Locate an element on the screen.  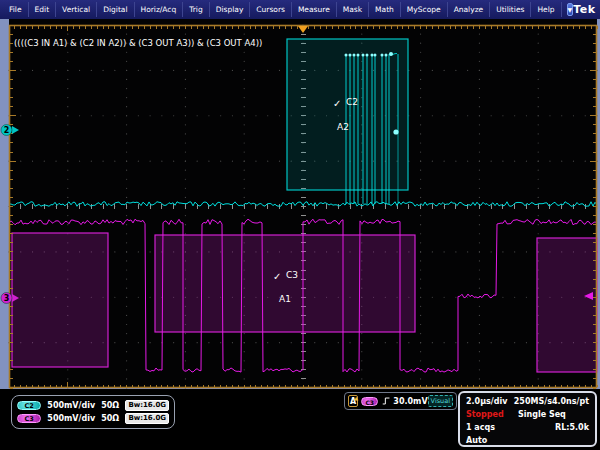
search-zone-left is located at coordinates (60, 300).